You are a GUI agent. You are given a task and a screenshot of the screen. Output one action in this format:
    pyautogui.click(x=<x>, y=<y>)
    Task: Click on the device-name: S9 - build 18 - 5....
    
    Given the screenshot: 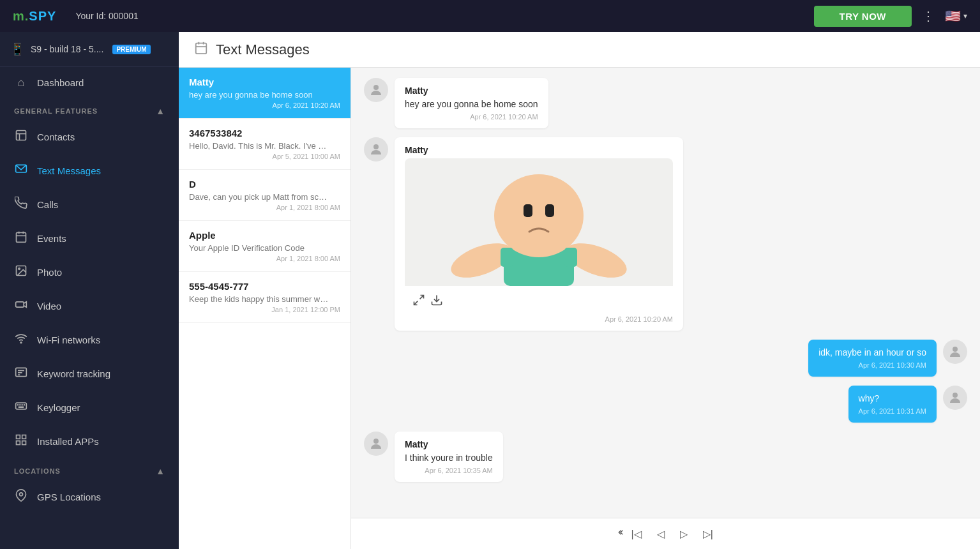 What is the action you would take?
    pyautogui.click(x=67, y=49)
    